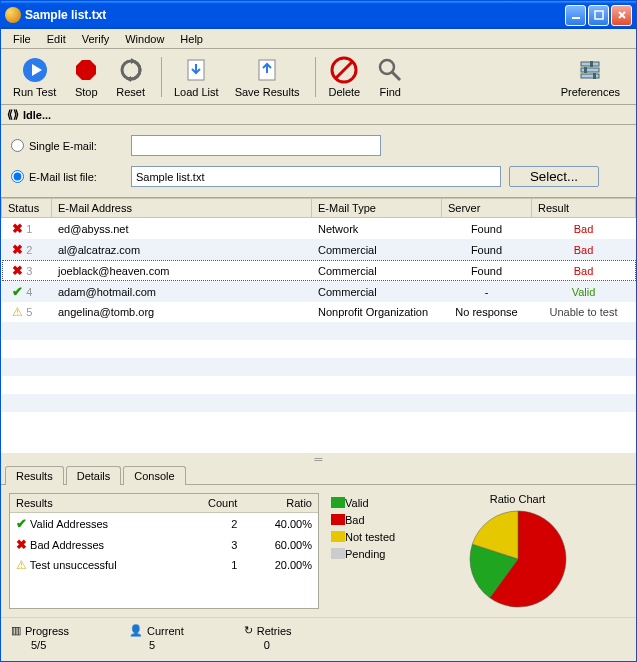  I want to click on load-icon, so click(196, 70).